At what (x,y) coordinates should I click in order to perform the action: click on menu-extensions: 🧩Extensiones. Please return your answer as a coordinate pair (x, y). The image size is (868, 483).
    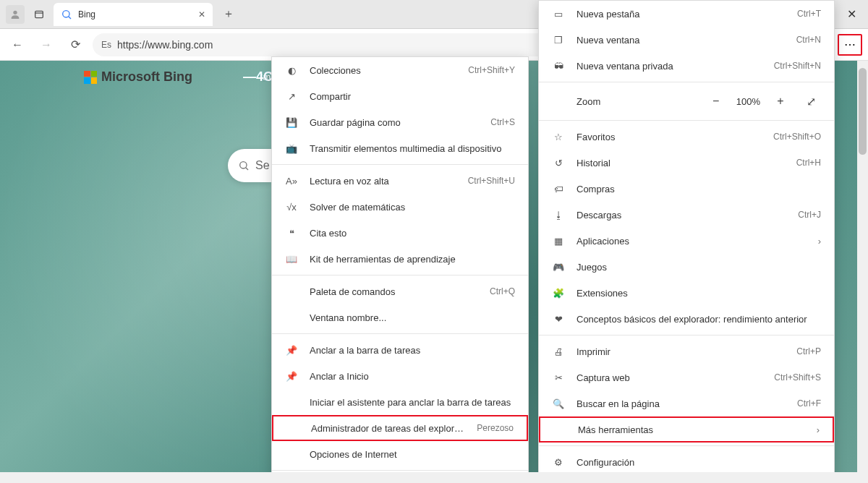
    Looking at the image, I should click on (686, 293).